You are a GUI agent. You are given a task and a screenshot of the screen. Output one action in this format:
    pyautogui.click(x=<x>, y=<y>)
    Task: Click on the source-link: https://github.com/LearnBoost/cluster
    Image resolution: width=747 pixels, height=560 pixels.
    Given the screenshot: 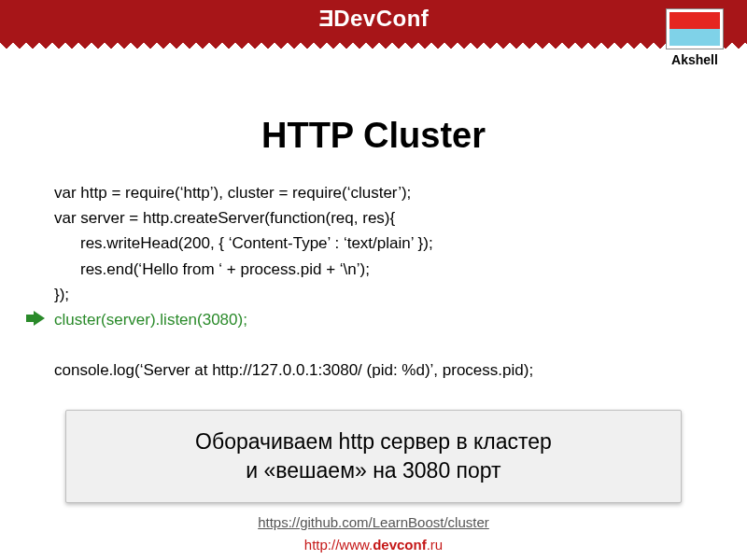 What is the action you would take?
    pyautogui.click(x=374, y=523)
    